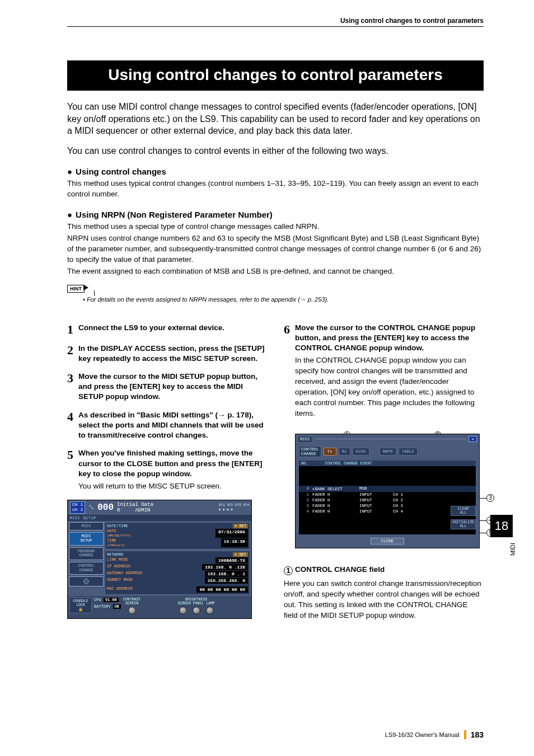  Describe the element at coordinates (388, 452) in the screenshot. I see `nrpn-button: NRPN` at that location.